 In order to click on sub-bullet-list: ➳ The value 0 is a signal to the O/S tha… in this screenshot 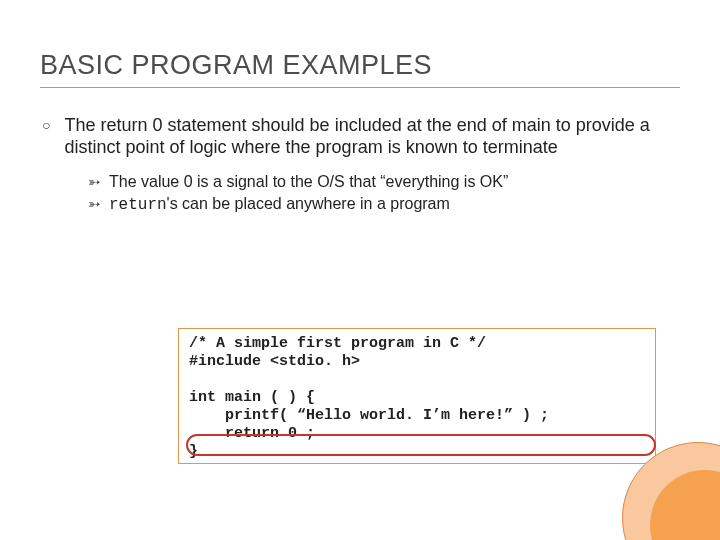, I will do `click(384, 194)`.